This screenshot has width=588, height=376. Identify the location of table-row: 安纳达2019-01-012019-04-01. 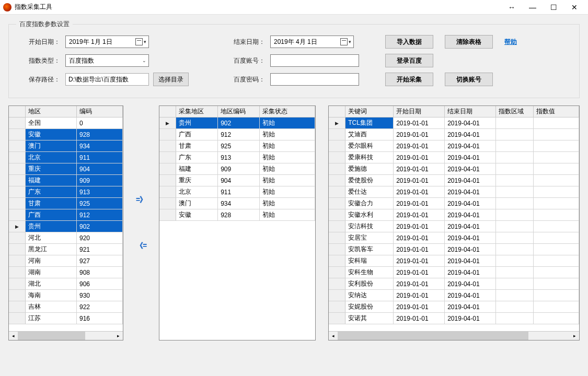
(454, 296).